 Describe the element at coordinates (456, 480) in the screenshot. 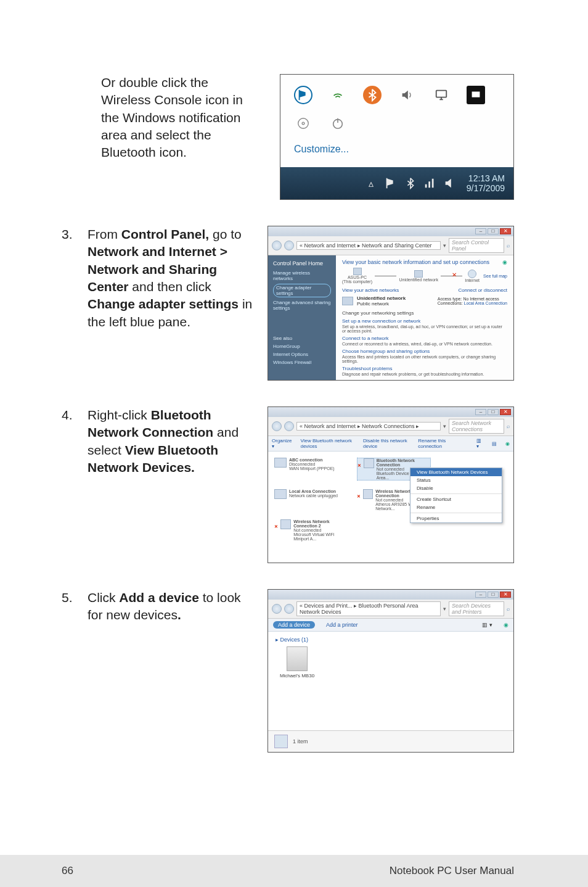

I see `menu-status: Status` at that location.